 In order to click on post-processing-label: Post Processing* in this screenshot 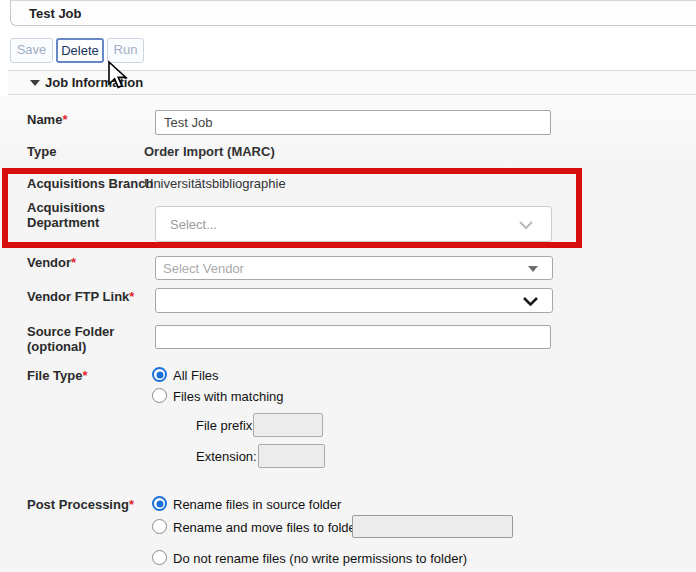, I will do `click(80, 504)`.